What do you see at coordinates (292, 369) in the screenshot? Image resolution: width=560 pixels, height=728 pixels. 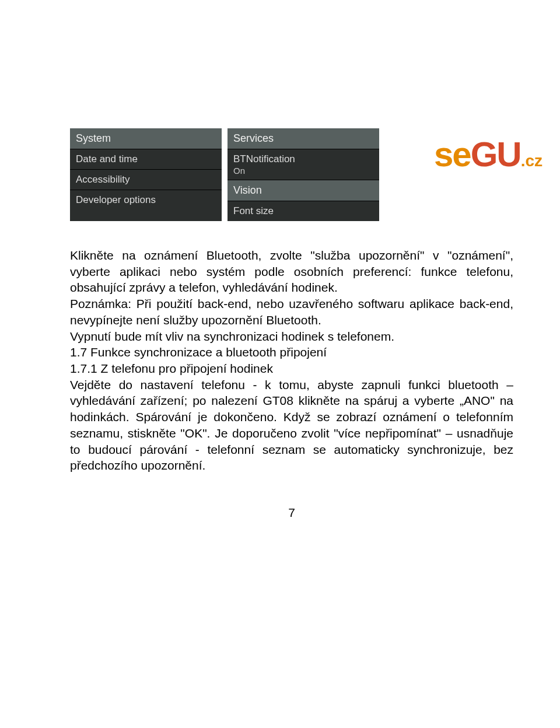 I see `paragraph: 1.7.1 Z telefonu pro připojení hodinek` at bounding box center [292, 369].